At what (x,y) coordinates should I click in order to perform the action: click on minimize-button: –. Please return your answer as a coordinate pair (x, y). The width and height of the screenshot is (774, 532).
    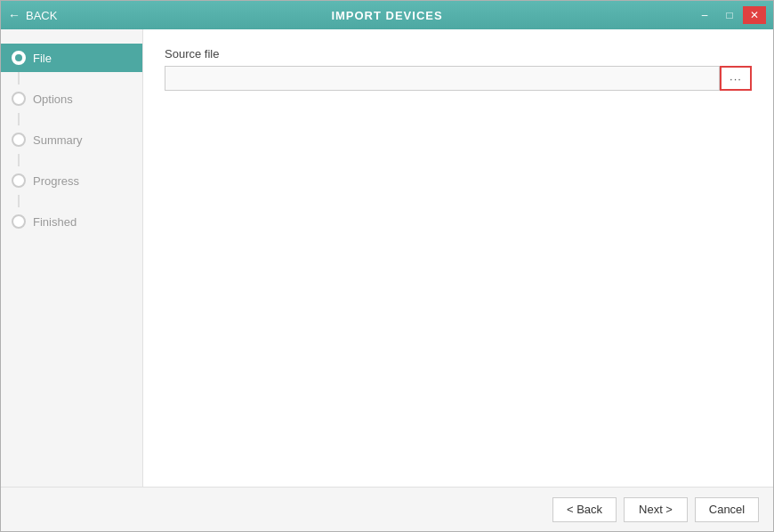
    Looking at the image, I should click on (705, 15).